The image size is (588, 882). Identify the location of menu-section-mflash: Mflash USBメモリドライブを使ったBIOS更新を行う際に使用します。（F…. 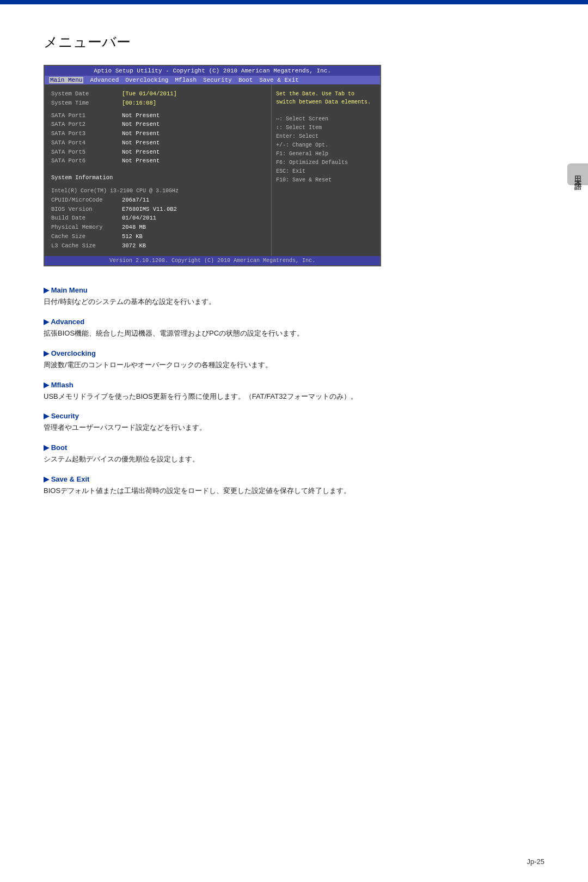
(283, 392).